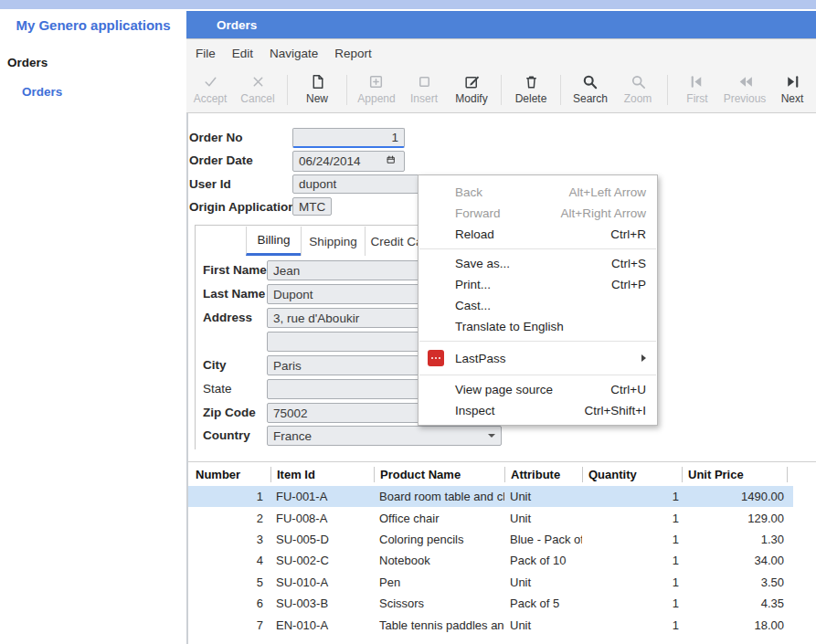 Image resolution: width=816 pixels, height=644 pixels. What do you see at coordinates (537, 389) in the screenshot?
I see `context-menu-item-view-page-source: View page sourceCtrl+U` at bounding box center [537, 389].